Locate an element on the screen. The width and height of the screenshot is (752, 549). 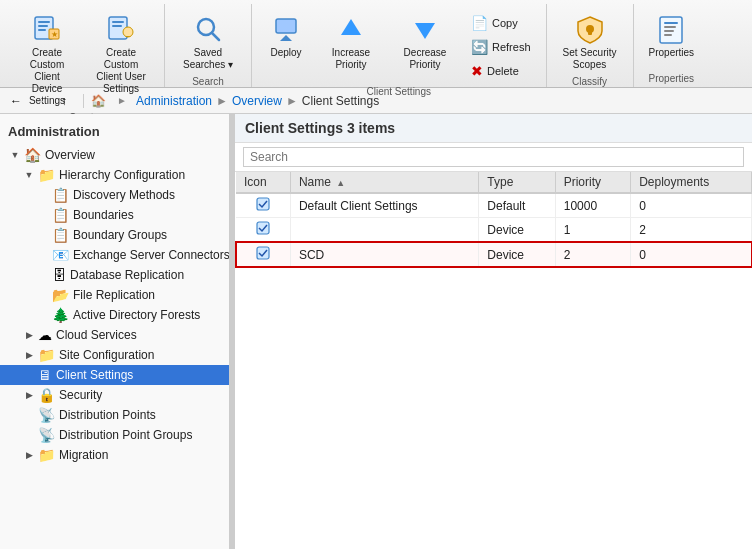
sidebar-item-distribution-point-groups: 📡Distribution Point Groups is located at coordinates (114, 435).